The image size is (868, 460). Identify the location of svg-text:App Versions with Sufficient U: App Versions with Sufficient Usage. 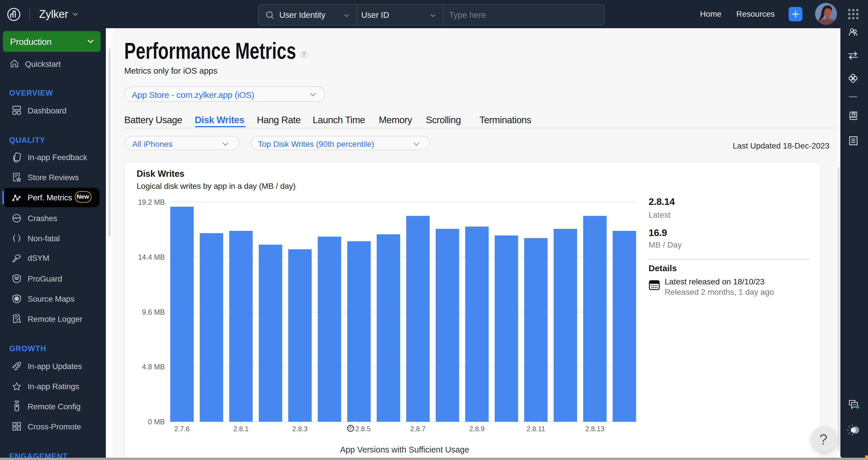
(404, 449).